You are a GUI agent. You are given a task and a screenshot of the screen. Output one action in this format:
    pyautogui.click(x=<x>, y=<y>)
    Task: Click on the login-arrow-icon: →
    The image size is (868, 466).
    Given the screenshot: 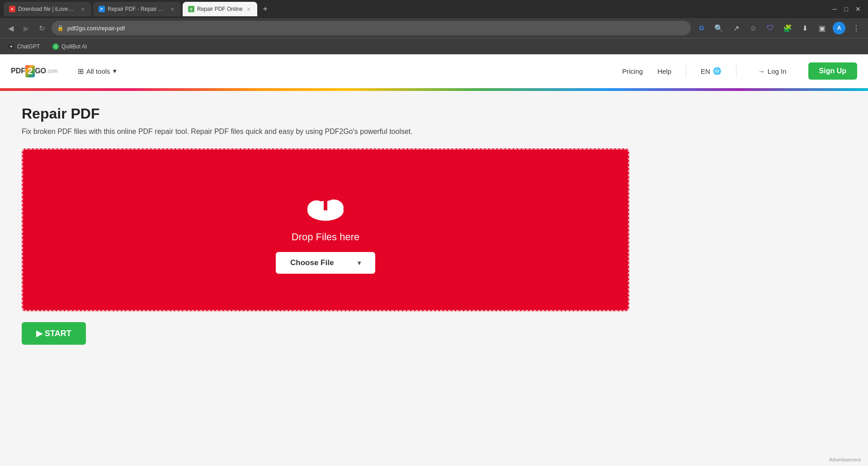 What is the action you would take?
    pyautogui.click(x=761, y=71)
    